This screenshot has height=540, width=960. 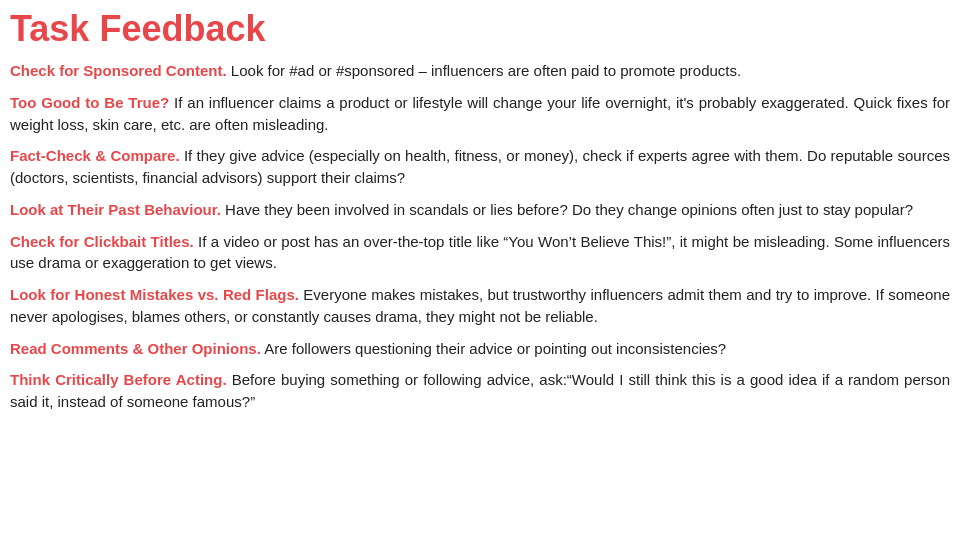 What do you see at coordinates (494, 348) in the screenshot?
I see `section-body-comments: Are followers questioning their advice o…` at bounding box center [494, 348].